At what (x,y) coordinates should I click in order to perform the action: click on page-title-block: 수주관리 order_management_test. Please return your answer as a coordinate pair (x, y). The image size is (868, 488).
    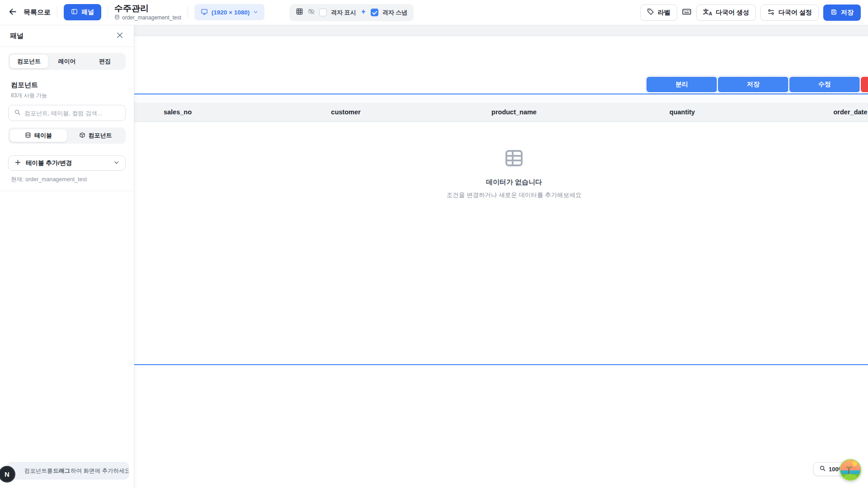
    Looking at the image, I should click on (148, 13).